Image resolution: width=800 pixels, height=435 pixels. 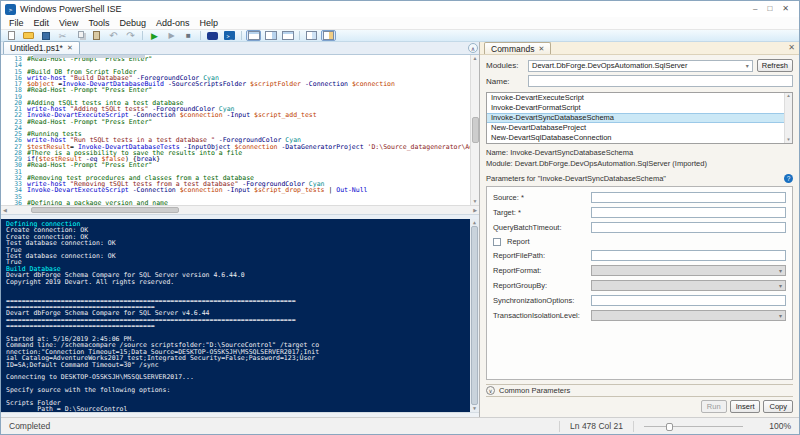 I want to click on new-remote-powershell-tab-icon, so click(x=212, y=36).